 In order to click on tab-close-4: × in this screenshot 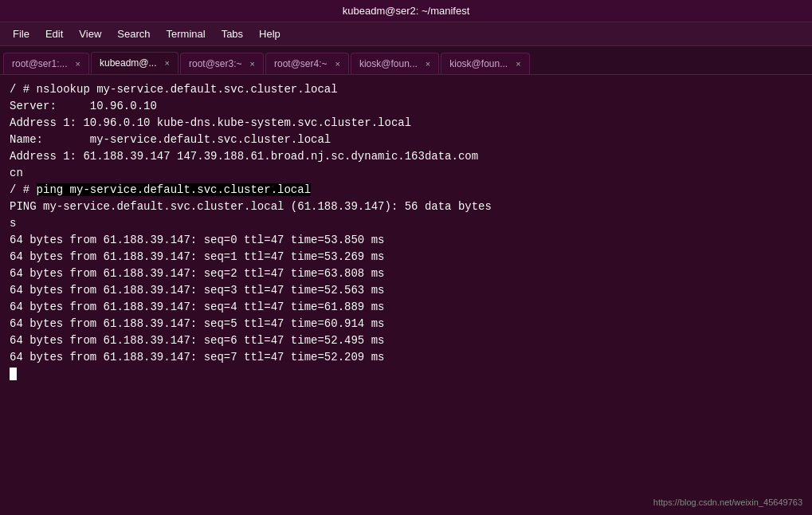, I will do `click(428, 64)`.